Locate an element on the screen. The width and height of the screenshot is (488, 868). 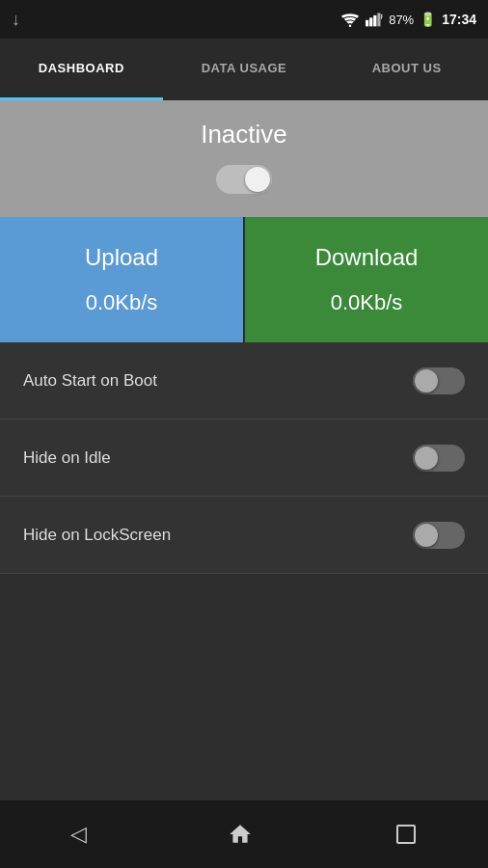
upload-title: Upload is located at coordinates (122, 258).